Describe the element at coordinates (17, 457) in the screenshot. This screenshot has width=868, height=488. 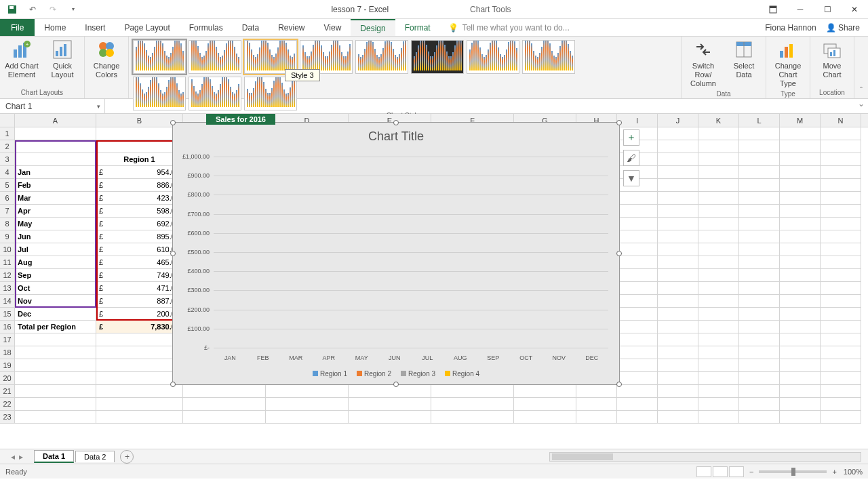
I see `sheet-nav-buttons: ◂▸` at that location.